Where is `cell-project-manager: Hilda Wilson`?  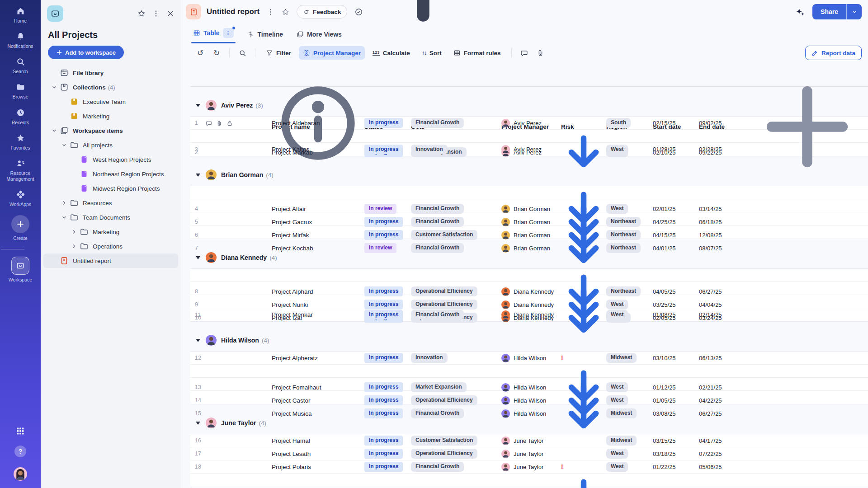
cell-project-manager: Hilda Wilson is located at coordinates (531, 414).